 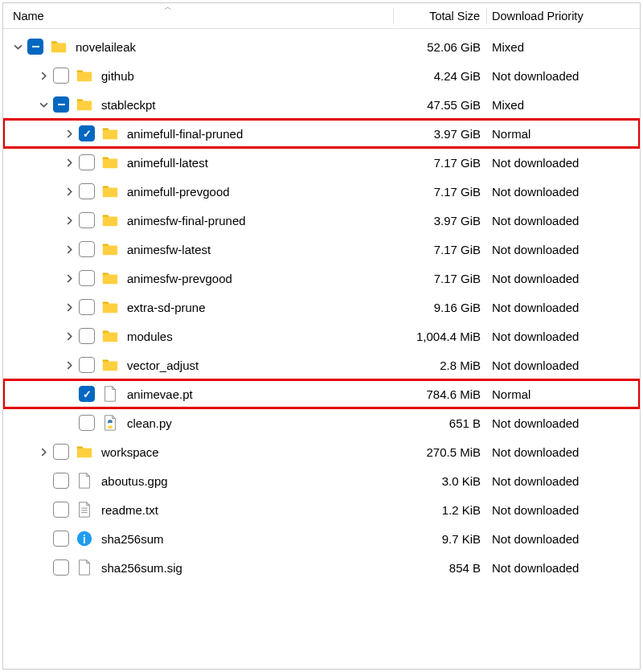 I want to click on tree-row: clean.py651 BNot downloaded, so click(x=322, y=423).